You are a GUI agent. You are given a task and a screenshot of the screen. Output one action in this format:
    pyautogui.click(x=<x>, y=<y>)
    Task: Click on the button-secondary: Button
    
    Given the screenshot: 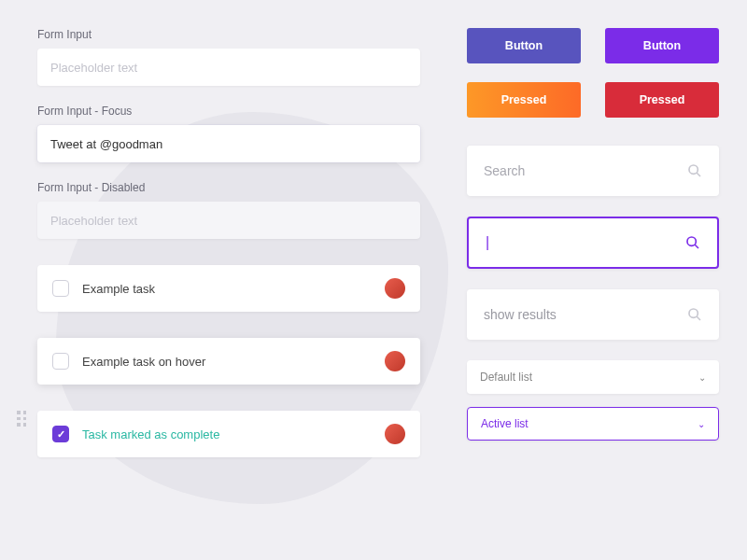 What is the action you would take?
    pyautogui.click(x=662, y=46)
    